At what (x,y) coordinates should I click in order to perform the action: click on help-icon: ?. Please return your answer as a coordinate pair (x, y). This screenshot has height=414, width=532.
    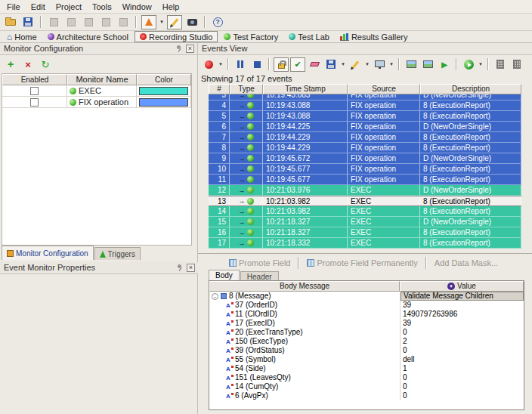
    Looking at the image, I should click on (218, 23).